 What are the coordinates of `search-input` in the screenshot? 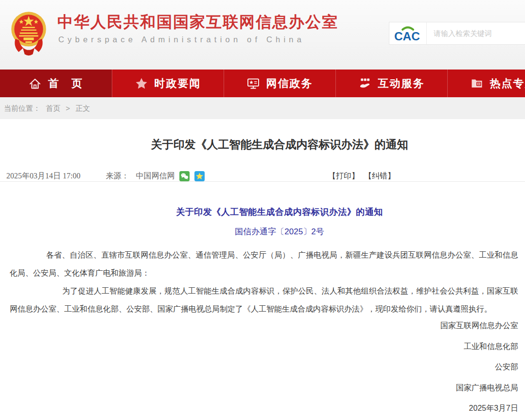 It's located at (475, 33).